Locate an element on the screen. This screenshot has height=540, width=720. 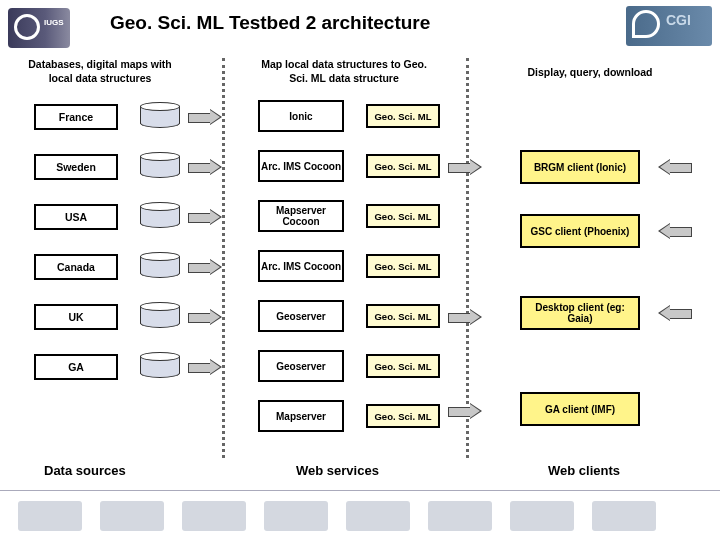
page-title: Geo. Sci. ML Testbed 2 architecture is located at coordinates (270, 23).